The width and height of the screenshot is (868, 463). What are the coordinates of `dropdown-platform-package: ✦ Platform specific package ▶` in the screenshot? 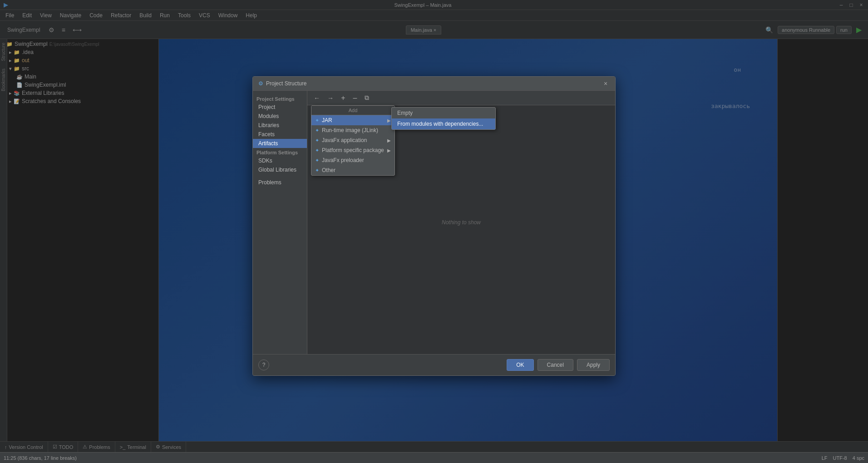 It's located at (353, 150).